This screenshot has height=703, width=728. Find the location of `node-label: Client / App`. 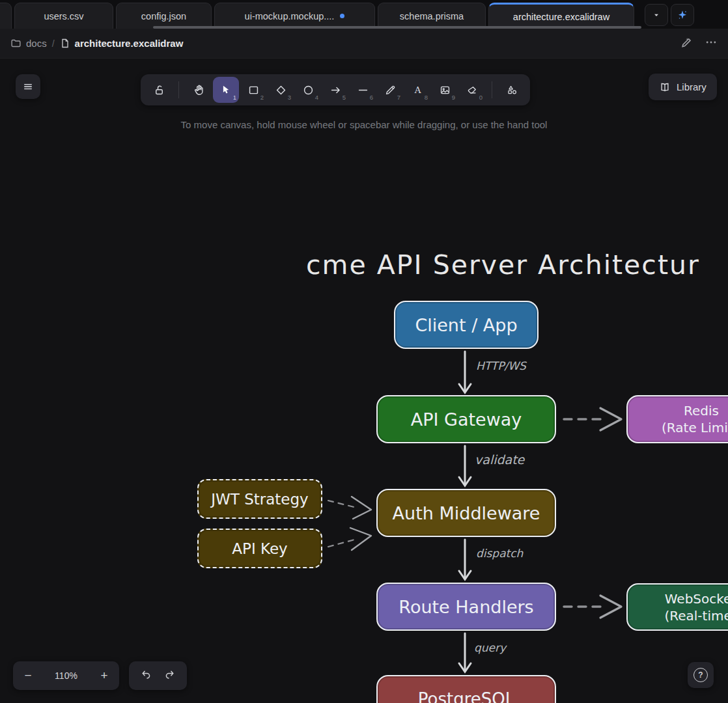

node-label: Client / App is located at coordinates (466, 325).